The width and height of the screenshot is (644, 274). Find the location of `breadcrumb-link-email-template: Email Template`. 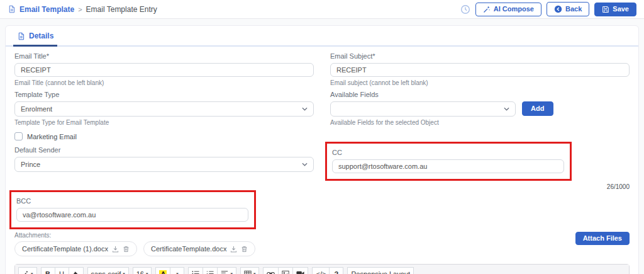

breadcrumb-link-email-template: Email Template is located at coordinates (47, 9).